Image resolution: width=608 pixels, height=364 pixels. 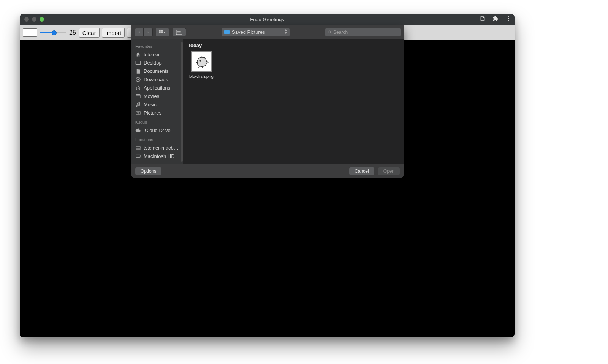 What do you see at coordinates (139, 32) in the screenshot?
I see `nav-back-button` at bounding box center [139, 32].